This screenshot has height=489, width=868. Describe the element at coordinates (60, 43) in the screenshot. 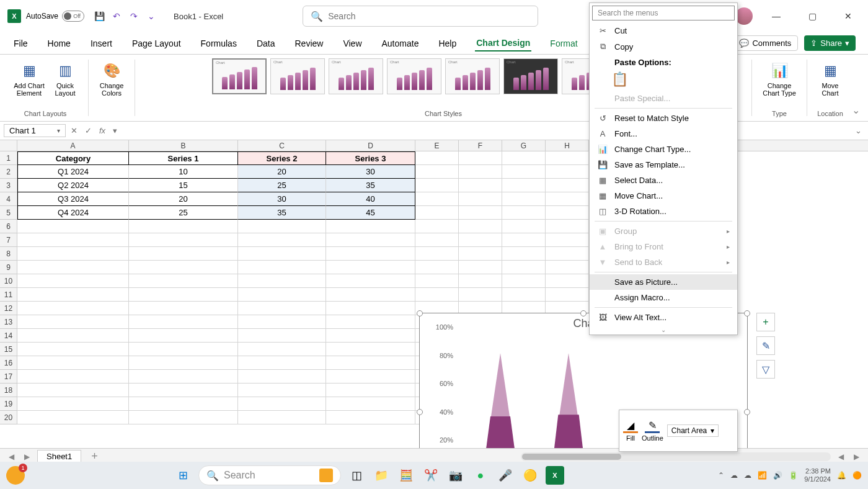

I see `tab-home: Home` at that location.